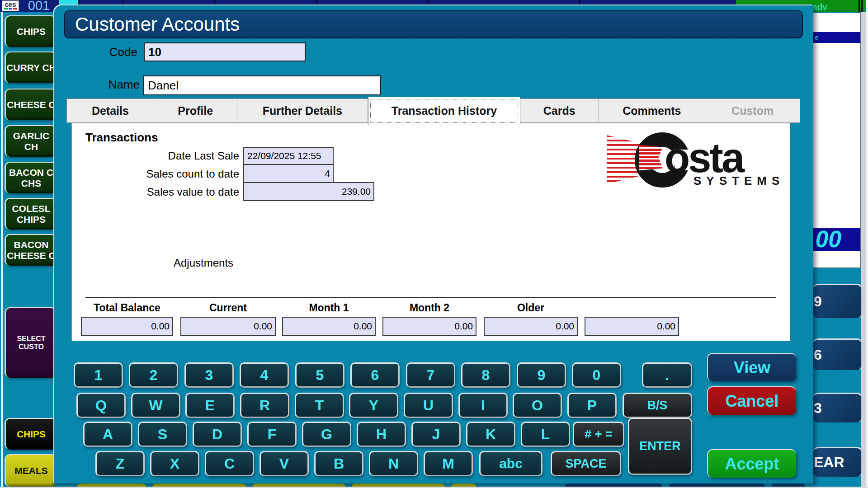 The width and height of the screenshot is (868, 488). Describe the element at coordinates (542, 375) in the screenshot. I see `key-9: 9` at that location.